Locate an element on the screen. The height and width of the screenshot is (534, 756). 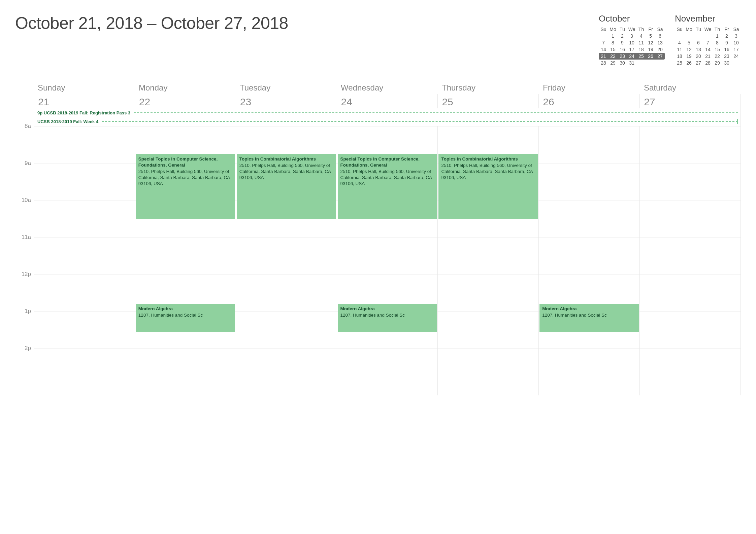
day-name: Sunday is located at coordinates (86, 88).